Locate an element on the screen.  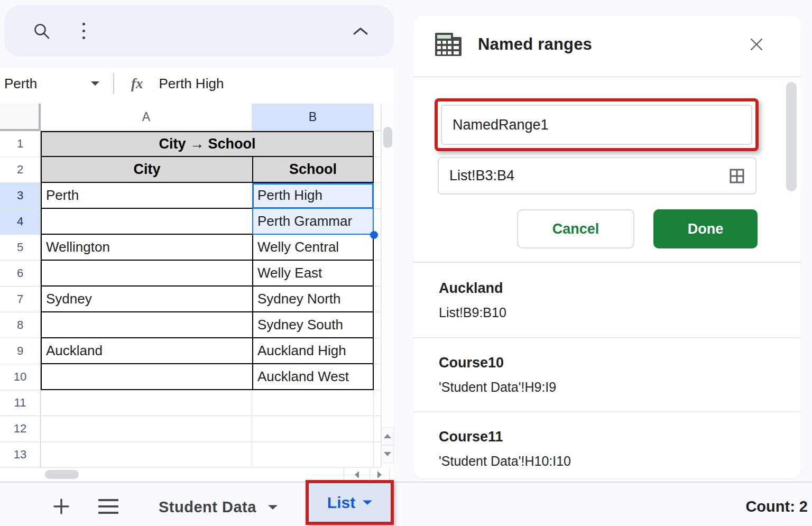
fill-handle is located at coordinates (374, 235).